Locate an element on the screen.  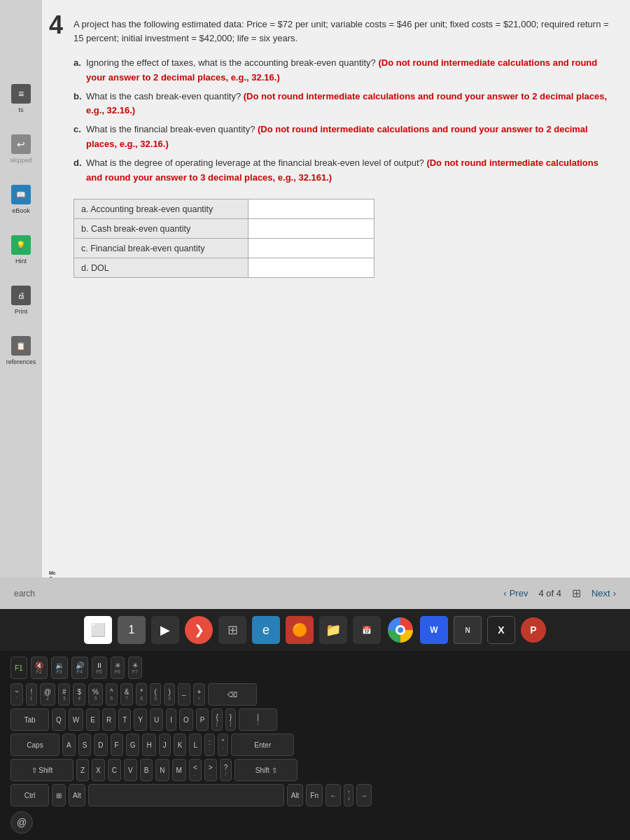
spacebar-key is located at coordinates (186, 795).